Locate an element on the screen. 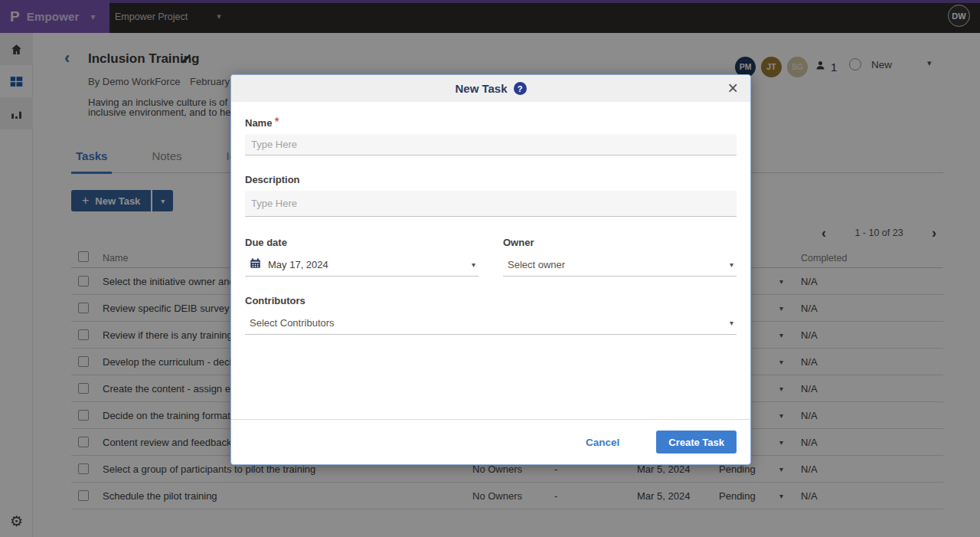 Image resolution: width=980 pixels, height=537 pixels. help-icon: ? is located at coordinates (521, 89).